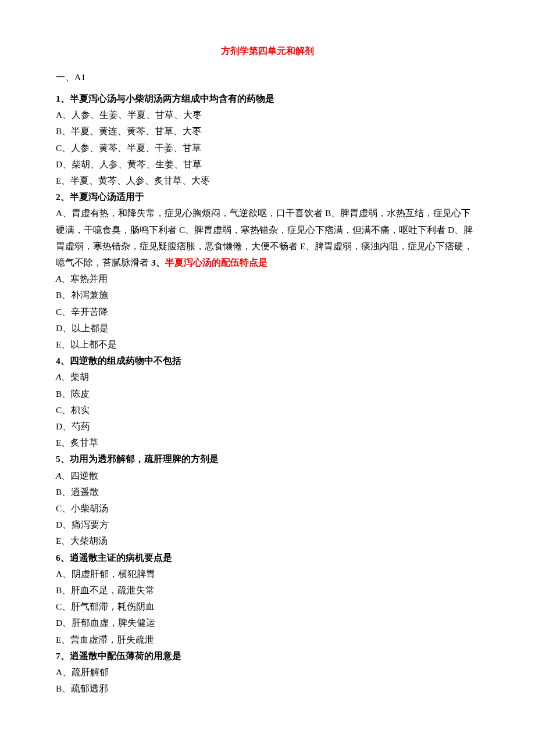 This screenshot has width=535, height=756. What do you see at coordinates (58, 99) in the screenshot?
I see `q1-number: 1` at bounding box center [58, 99].